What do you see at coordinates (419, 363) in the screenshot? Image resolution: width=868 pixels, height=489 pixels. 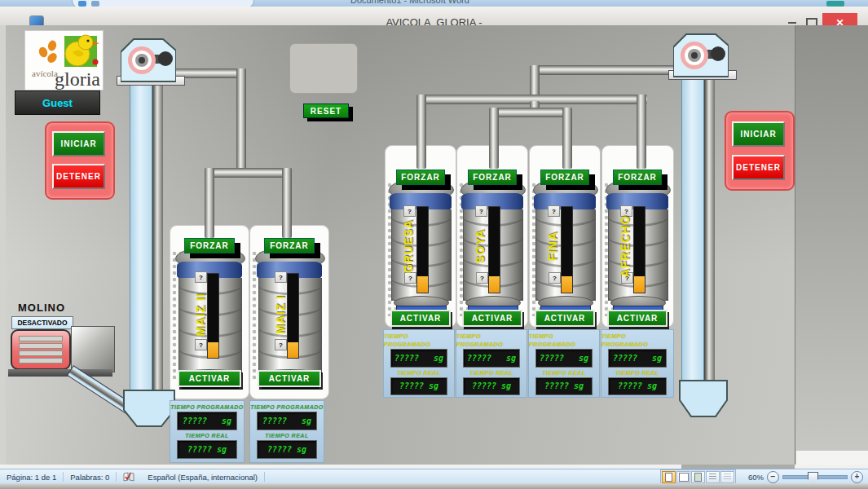 I see `timer-panel-gruesa: TIEMPO PROGRAMADO ????? sg TIEMPO REAL ?…` at bounding box center [419, 363].